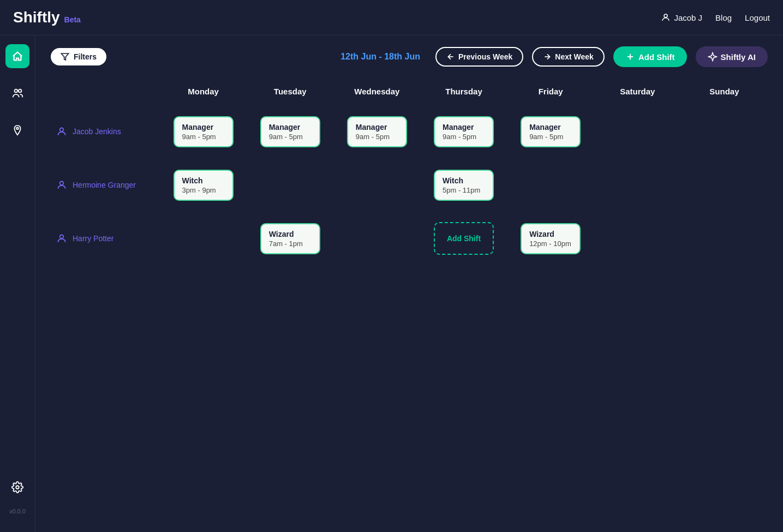 The width and height of the screenshot is (783, 532). I want to click on employee-harry: Harry Potter, so click(105, 238).